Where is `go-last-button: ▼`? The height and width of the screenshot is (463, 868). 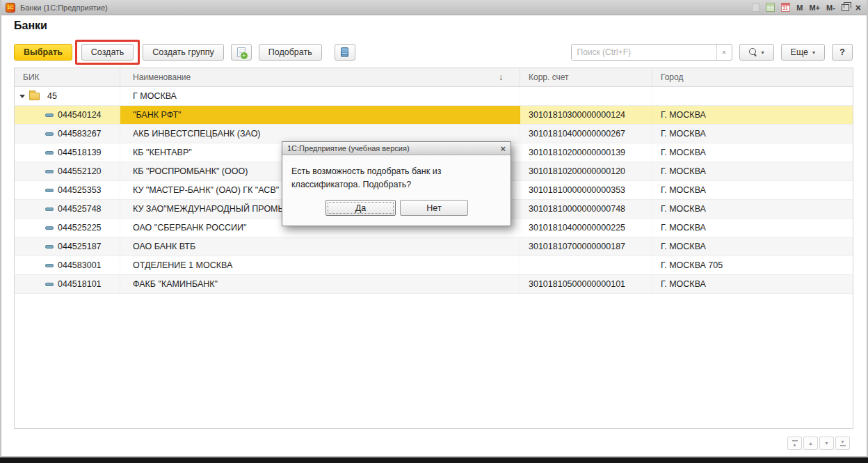 go-last-button: ▼ is located at coordinates (843, 443).